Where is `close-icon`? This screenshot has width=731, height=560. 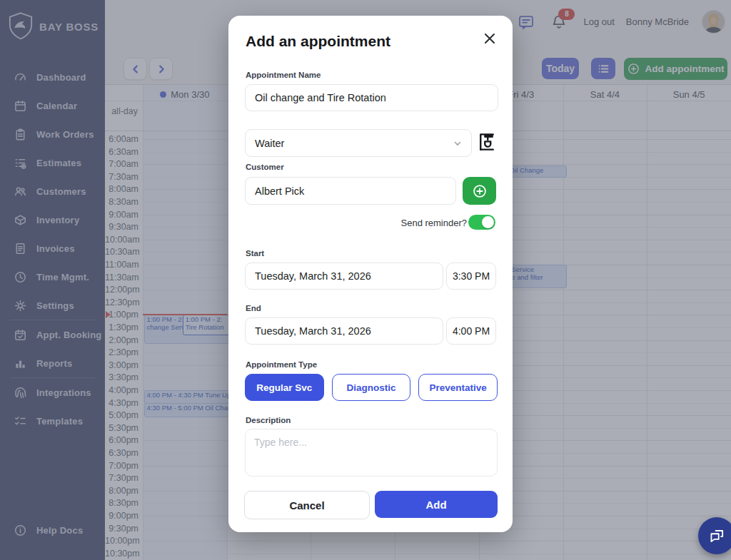
close-icon is located at coordinates (490, 39).